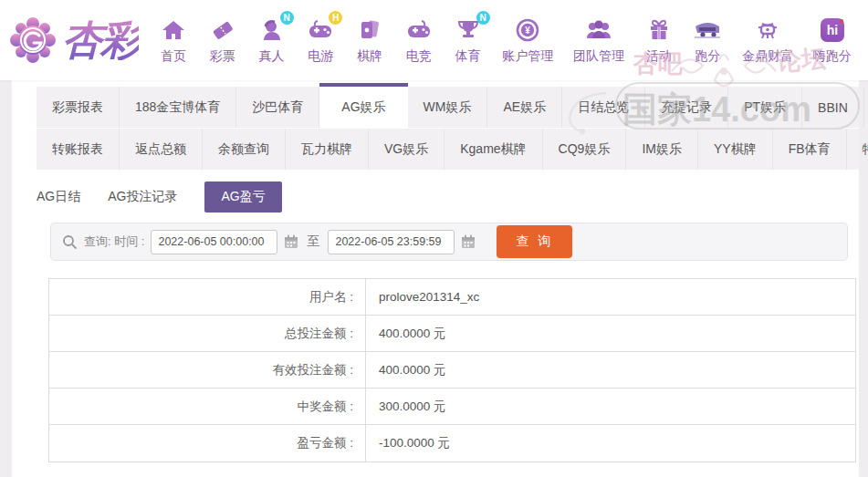  What do you see at coordinates (74, 40) in the screenshot?
I see `site-logo: 杏彩` at bounding box center [74, 40].